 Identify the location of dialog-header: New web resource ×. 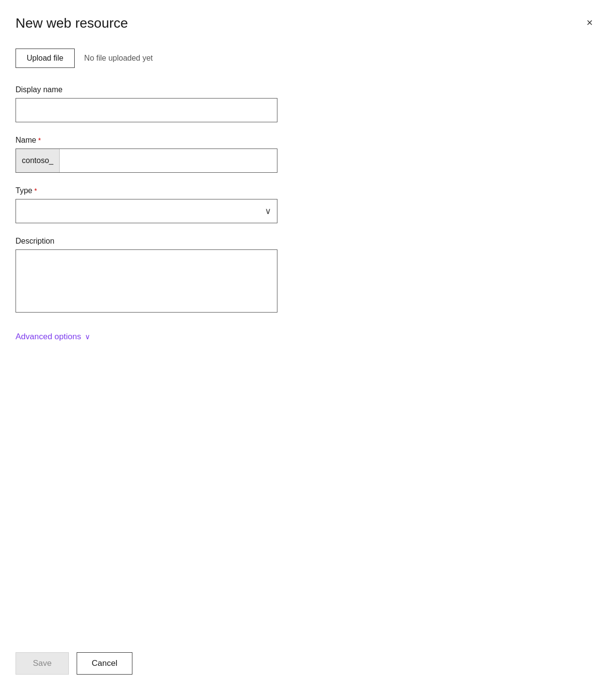
(306, 23).